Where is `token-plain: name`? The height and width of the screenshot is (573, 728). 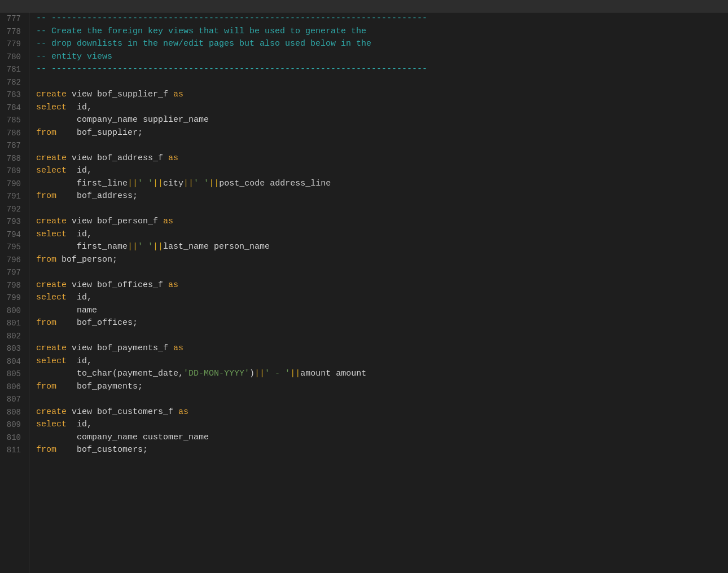 token-plain: name is located at coordinates (67, 310).